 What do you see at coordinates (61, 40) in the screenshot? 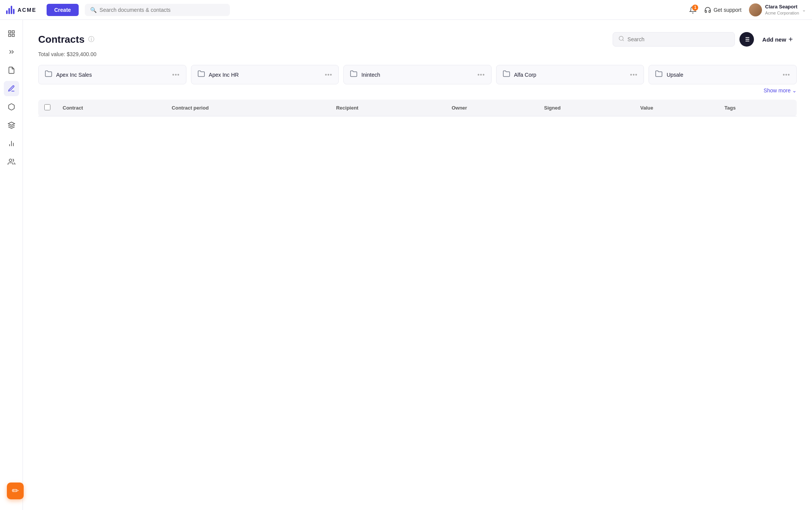
I see `page-title: Contracts` at bounding box center [61, 40].